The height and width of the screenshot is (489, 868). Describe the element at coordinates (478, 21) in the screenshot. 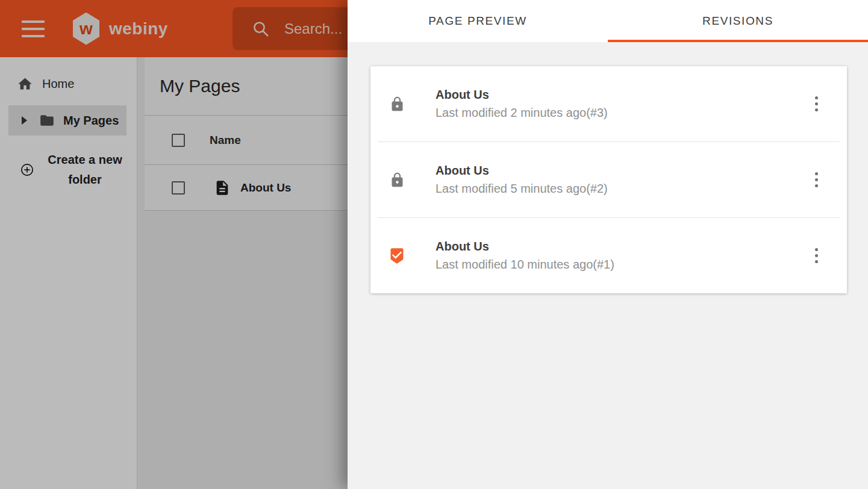

I see `tab-label: PAGE PREVIEW` at that location.